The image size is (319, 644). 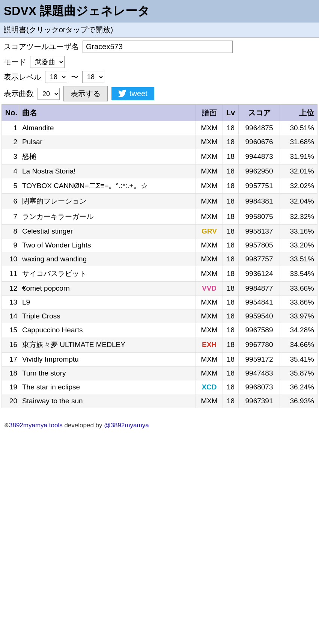 I want to click on cell-name: 東方妖々夢 ULTIMATE MEDLEY, so click(x=107, y=345).